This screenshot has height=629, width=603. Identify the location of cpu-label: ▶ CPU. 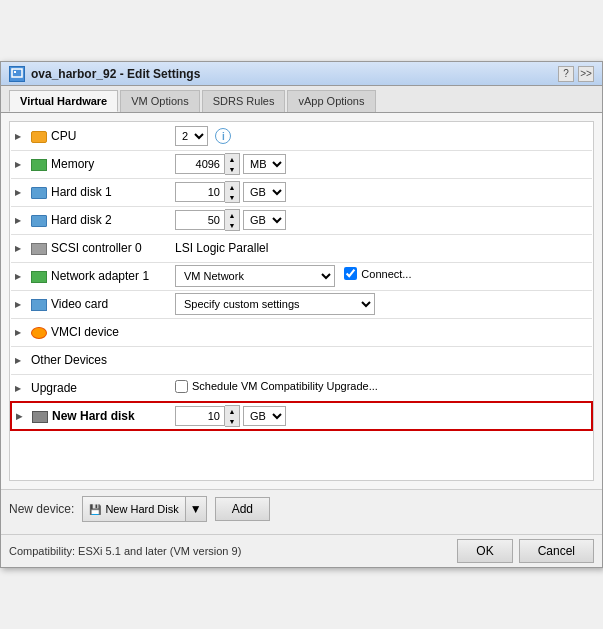
(91, 136).